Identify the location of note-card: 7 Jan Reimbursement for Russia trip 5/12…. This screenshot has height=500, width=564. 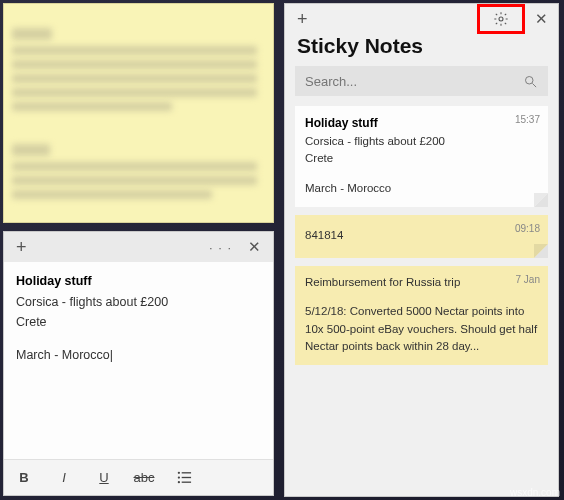
(422, 316).